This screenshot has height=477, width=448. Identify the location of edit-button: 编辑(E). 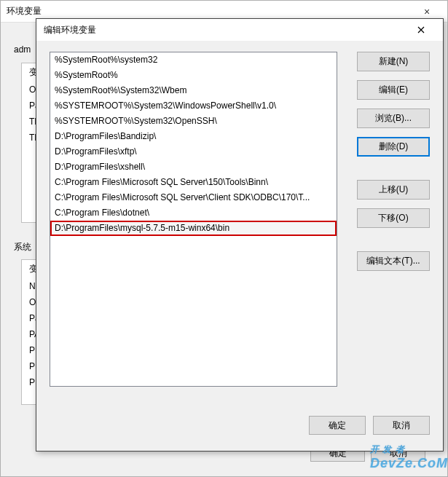
(393, 90).